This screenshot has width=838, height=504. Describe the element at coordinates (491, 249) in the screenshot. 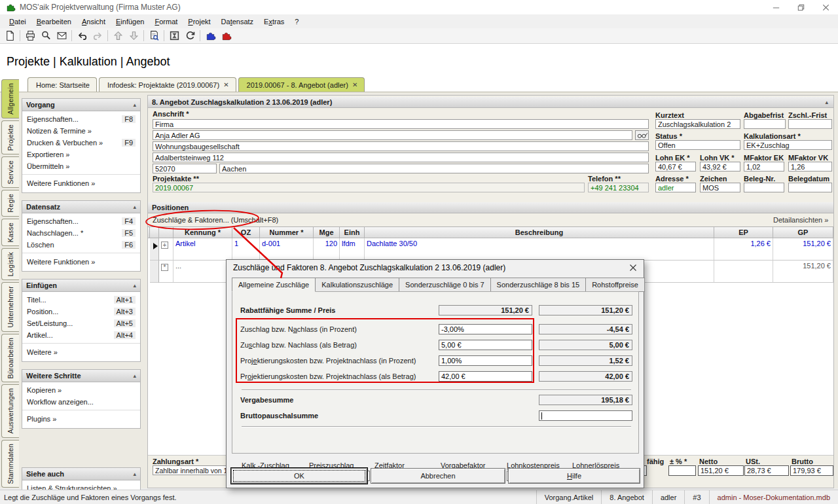

I see `table-row: +Artikel1d-001120lfdmDachlatte 30/501,26…` at that location.